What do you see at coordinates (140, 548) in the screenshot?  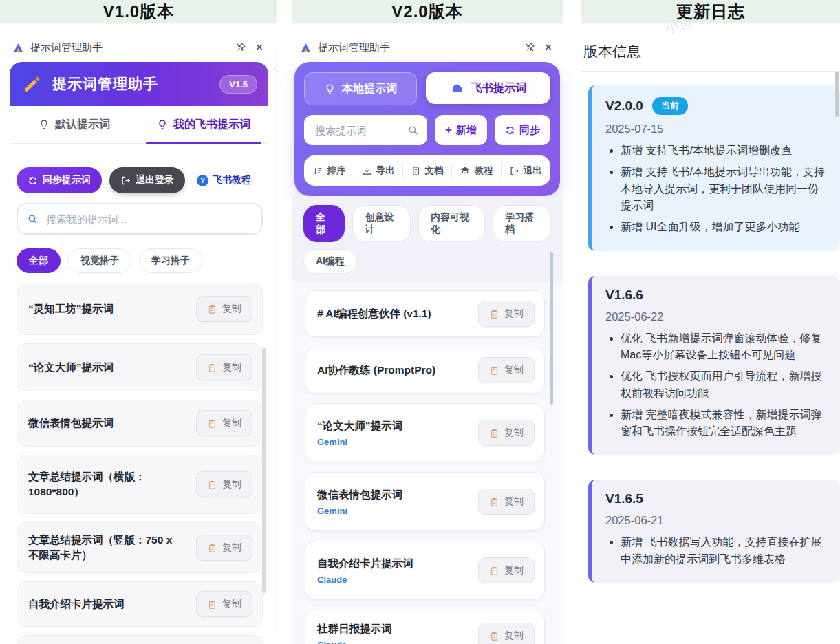 I see `list-item: 文章总结提示词（竖版：750 x 不限高卡片） 复制` at bounding box center [140, 548].